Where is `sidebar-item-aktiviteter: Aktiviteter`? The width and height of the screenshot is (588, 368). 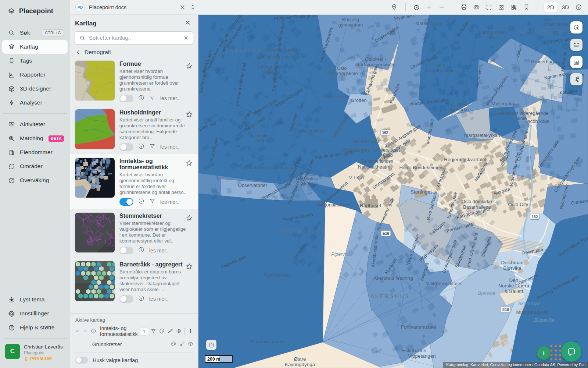 sidebar-item-aktiviteter: Aktiviteter is located at coordinates (35, 124).